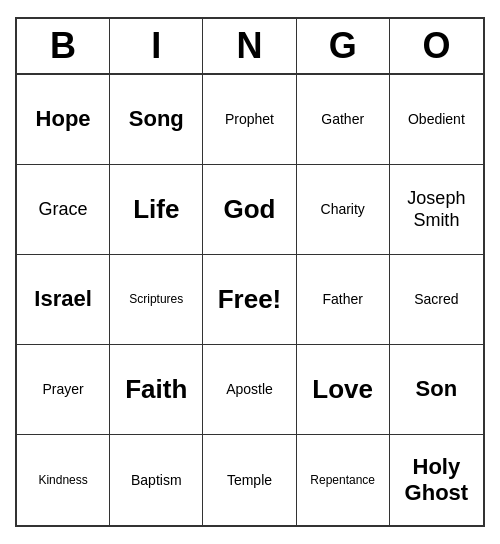  I want to click on cell-text: Prayer, so click(62, 390).